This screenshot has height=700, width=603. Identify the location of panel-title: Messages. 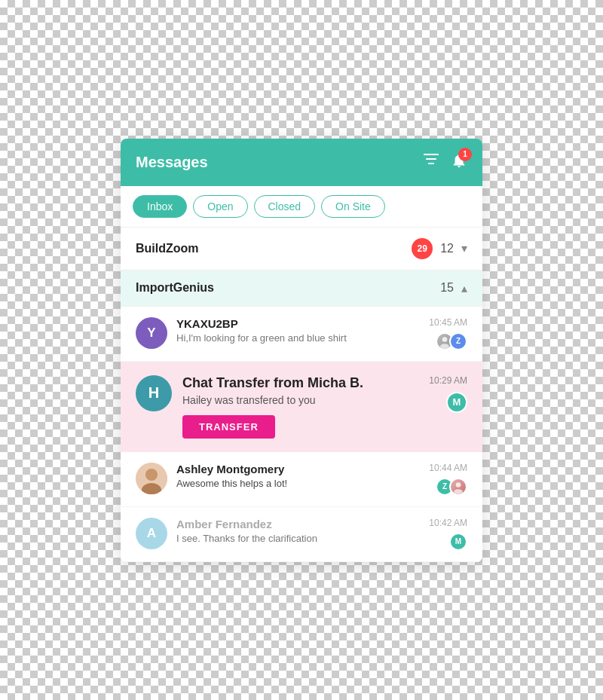
(172, 163).